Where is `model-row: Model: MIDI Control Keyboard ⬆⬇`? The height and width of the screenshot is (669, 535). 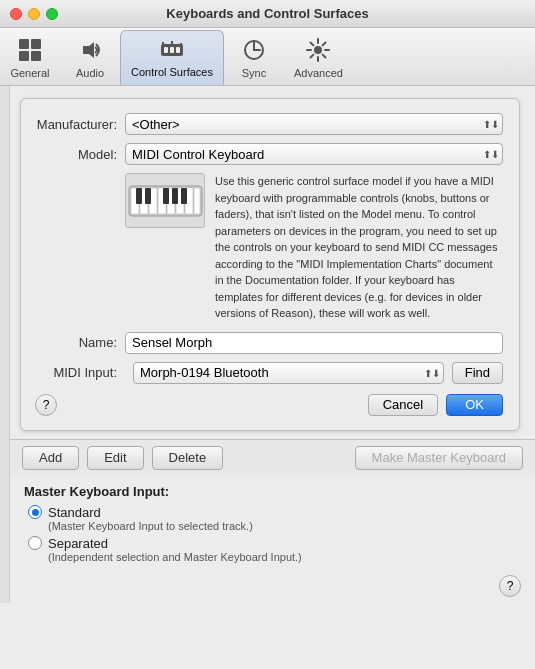
model-row: Model: MIDI Control Keyboard ⬆⬇ is located at coordinates (269, 154).